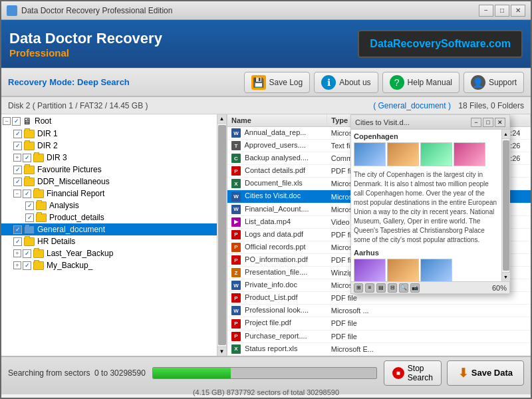  Describe the element at coordinates (109, 241) in the screenshot. I see `list-item: HR Details` at that location.